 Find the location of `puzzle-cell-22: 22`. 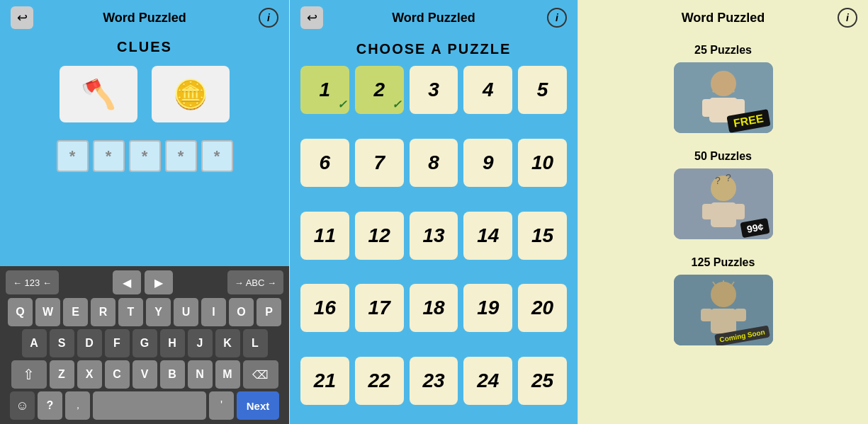

puzzle-cell-22: 22 is located at coordinates (380, 381).